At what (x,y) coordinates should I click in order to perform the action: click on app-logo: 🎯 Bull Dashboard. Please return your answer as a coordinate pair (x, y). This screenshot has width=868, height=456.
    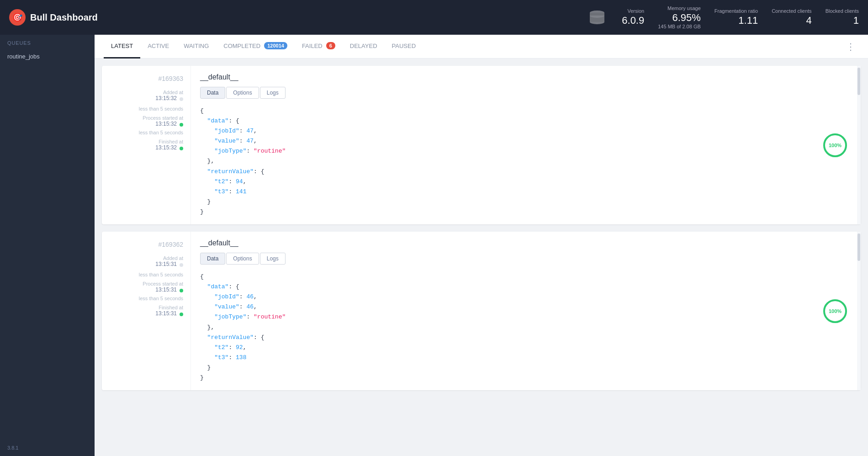
    Looking at the image, I should click on (298, 17).